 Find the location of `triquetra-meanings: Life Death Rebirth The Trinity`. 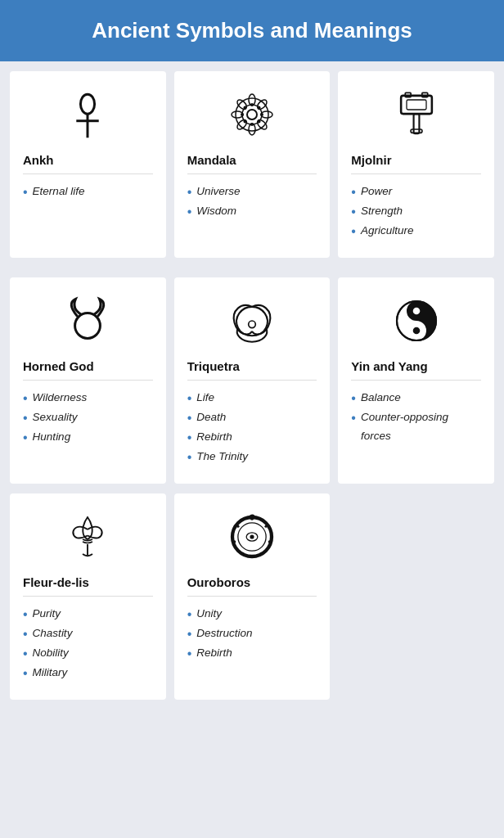

triquetra-meanings: Life Death Rebirth The Trinity is located at coordinates (218, 428).